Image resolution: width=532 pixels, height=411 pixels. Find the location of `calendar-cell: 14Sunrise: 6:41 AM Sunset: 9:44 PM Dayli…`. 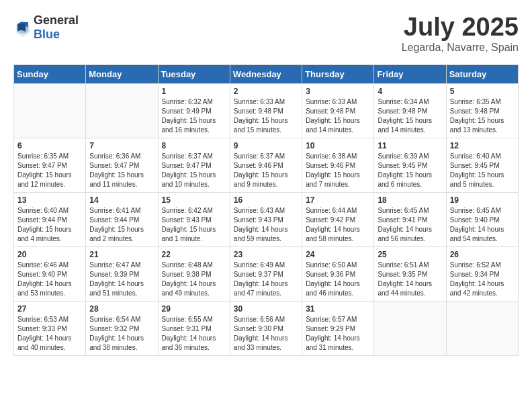

calendar-cell: 14Sunrise: 6:41 AM Sunset: 9:44 PM Dayli… is located at coordinates (122, 219).